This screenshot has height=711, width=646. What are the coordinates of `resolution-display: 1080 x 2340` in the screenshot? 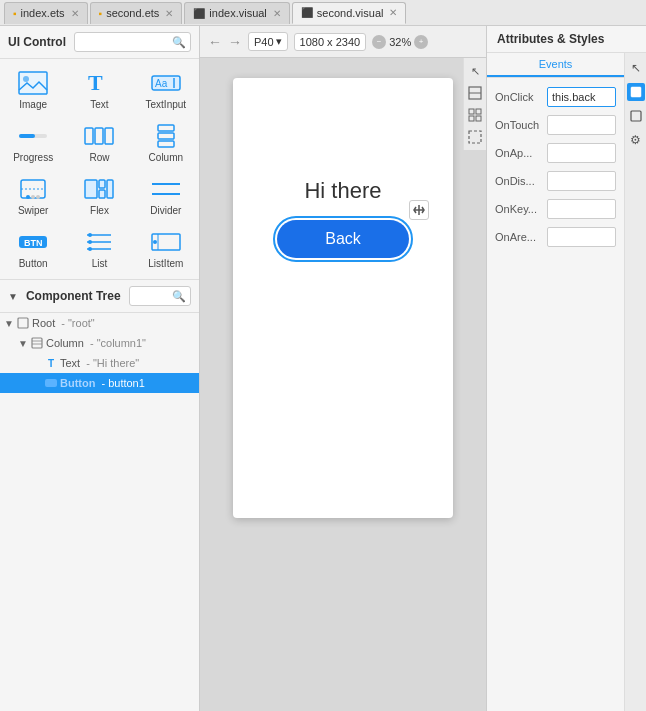 It's located at (330, 42).